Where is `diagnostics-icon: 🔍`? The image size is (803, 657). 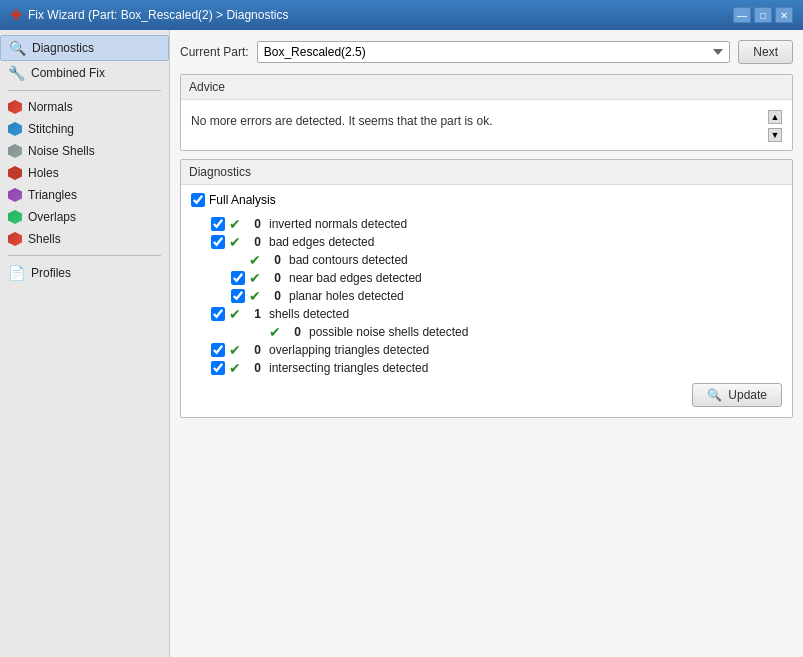 diagnostics-icon: 🔍 is located at coordinates (18, 48).